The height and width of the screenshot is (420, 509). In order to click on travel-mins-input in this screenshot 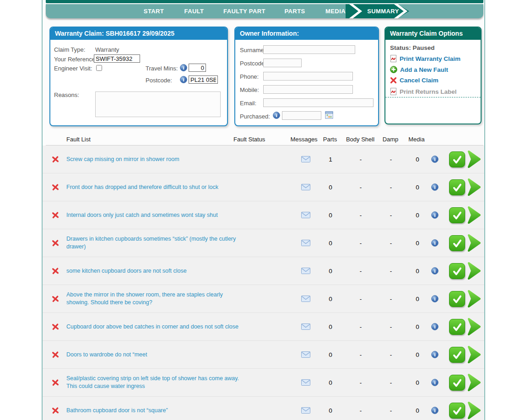, I will do `click(197, 68)`.